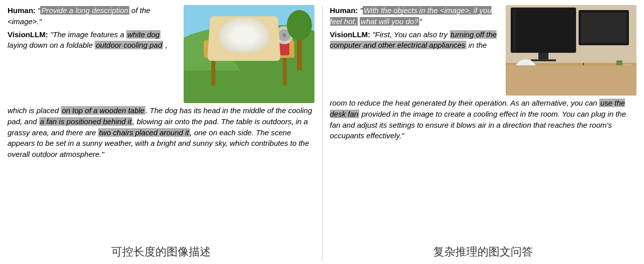 This screenshot has width=644, height=264. Describe the element at coordinates (344, 10) in the screenshot. I see `right-human-label: Human:` at that location.